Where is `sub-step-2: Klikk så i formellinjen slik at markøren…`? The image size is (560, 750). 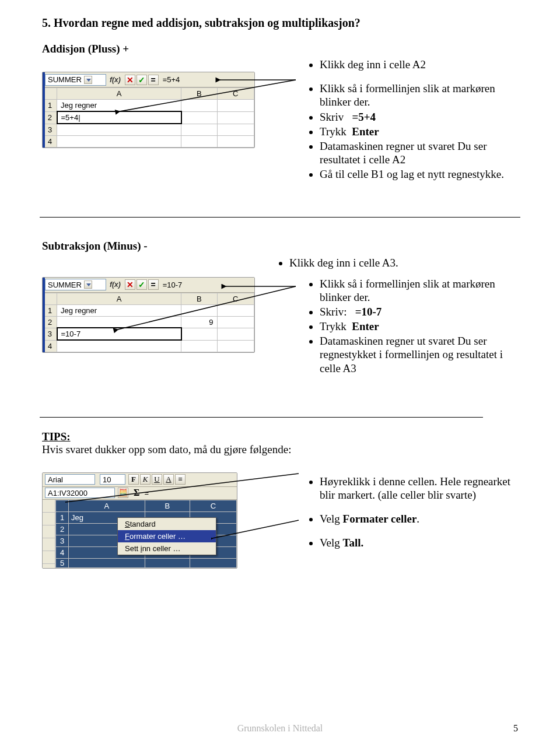
sub-step-2: Klikk så i formellinjen slik at markøren… is located at coordinates (419, 290).